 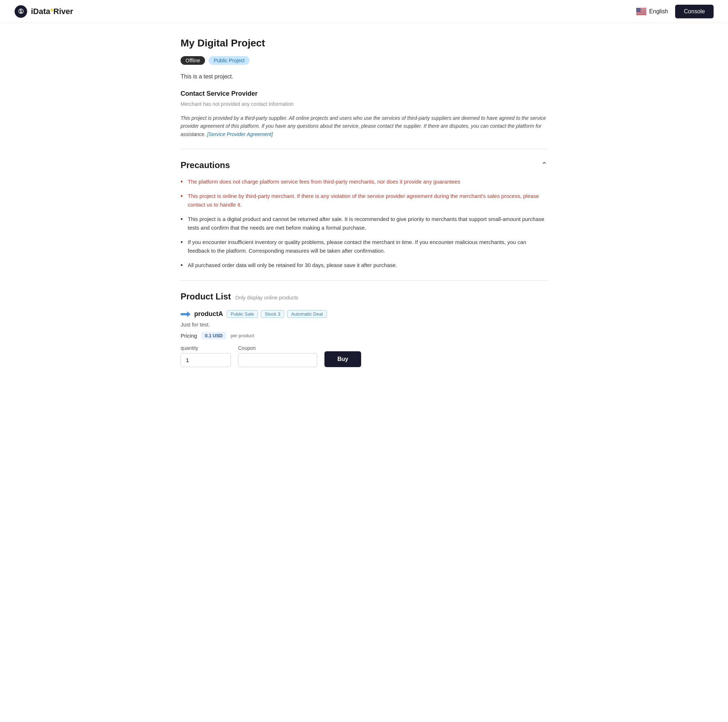 I want to click on product-list-section: Product List Only display online product…, so click(x=364, y=330).